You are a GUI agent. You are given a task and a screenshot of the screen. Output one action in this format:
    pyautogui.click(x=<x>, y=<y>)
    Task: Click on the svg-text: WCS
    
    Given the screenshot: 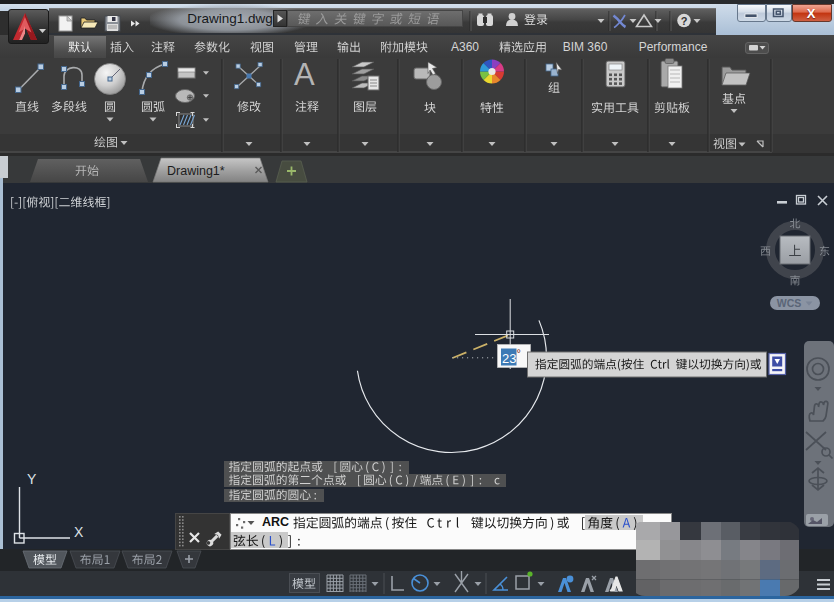 What is the action you would take?
    pyautogui.click(x=790, y=303)
    